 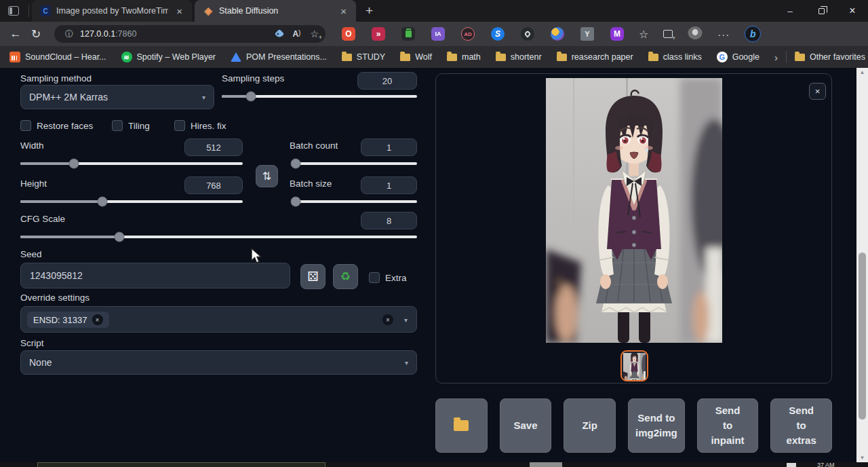 What do you see at coordinates (557, 34) in the screenshot?
I see `globe-extension-icon` at bounding box center [557, 34].